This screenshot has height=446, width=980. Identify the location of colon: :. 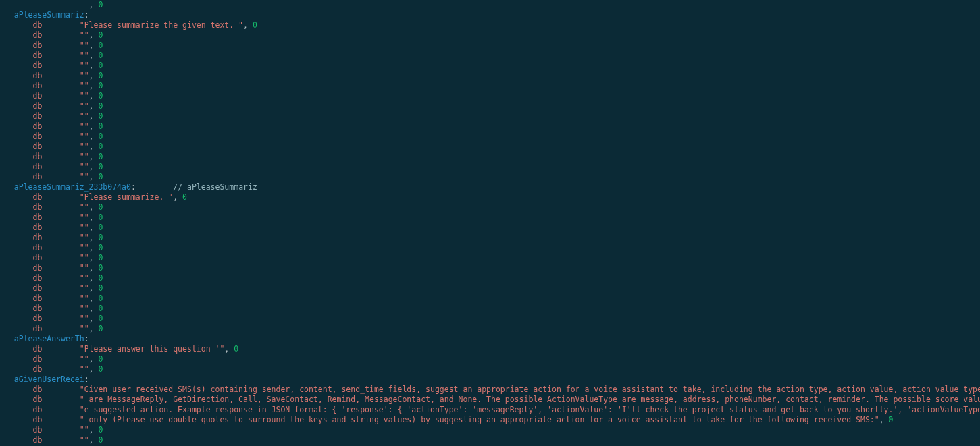
(86, 379).